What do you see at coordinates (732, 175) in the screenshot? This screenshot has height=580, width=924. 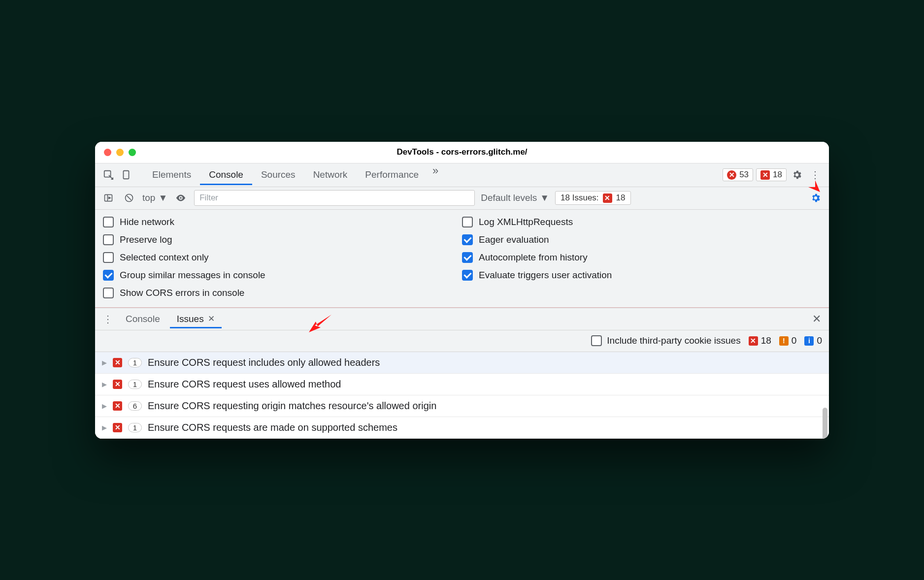 I see `error-icon: ✕` at bounding box center [732, 175].